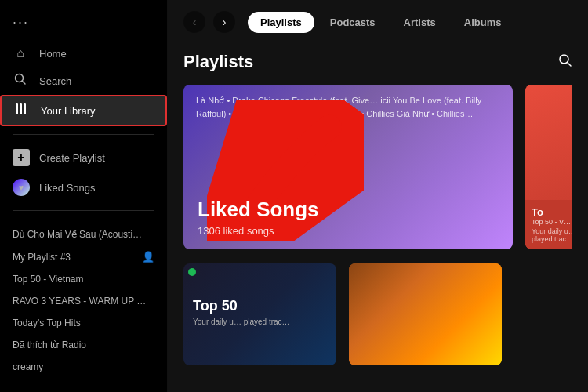 This screenshot has height=392, width=588. What do you see at coordinates (83, 345) in the screenshot?
I see `list-item: Đã thích từ Radio` at bounding box center [83, 345].